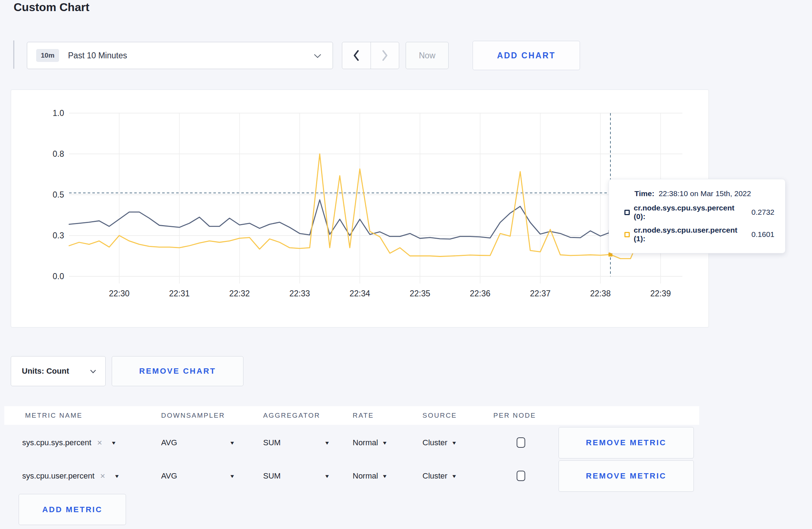 This screenshot has width=812, height=529. What do you see at coordinates (540, 293) in the screenshot?
I see `x-axis-label: 22:37` at bounding box center [540, 293].